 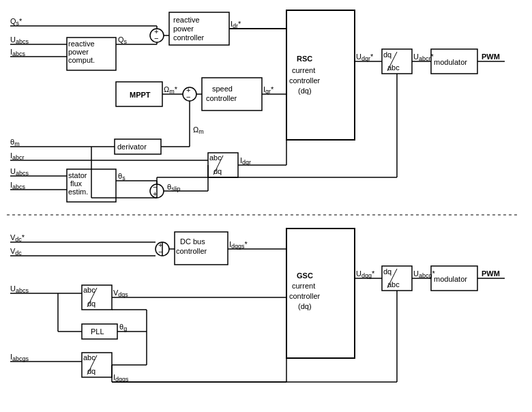 What do you see at coordinates (216, 158) in the screenshot?
I see `abc-text-top: abc` at bounding box center [216, 158].